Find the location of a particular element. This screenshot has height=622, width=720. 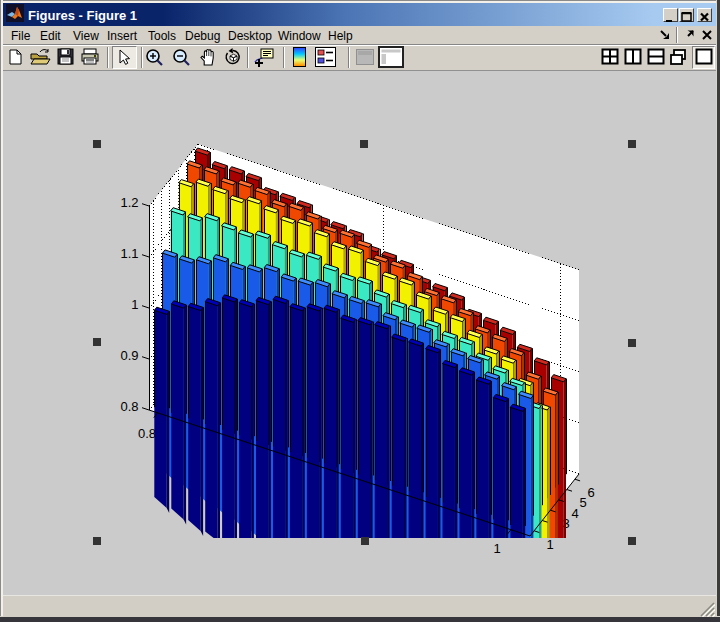

svg-text: 5 is located at coordinates (582, 502).